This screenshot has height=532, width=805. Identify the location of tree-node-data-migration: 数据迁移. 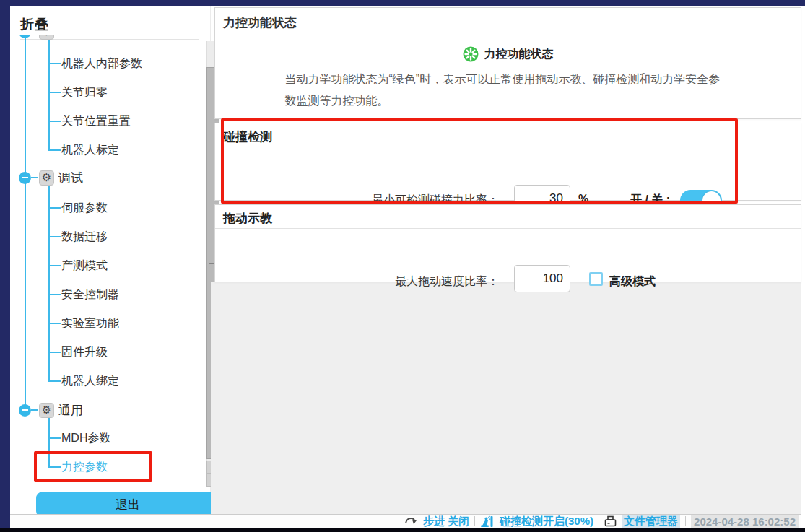
(64, 237).